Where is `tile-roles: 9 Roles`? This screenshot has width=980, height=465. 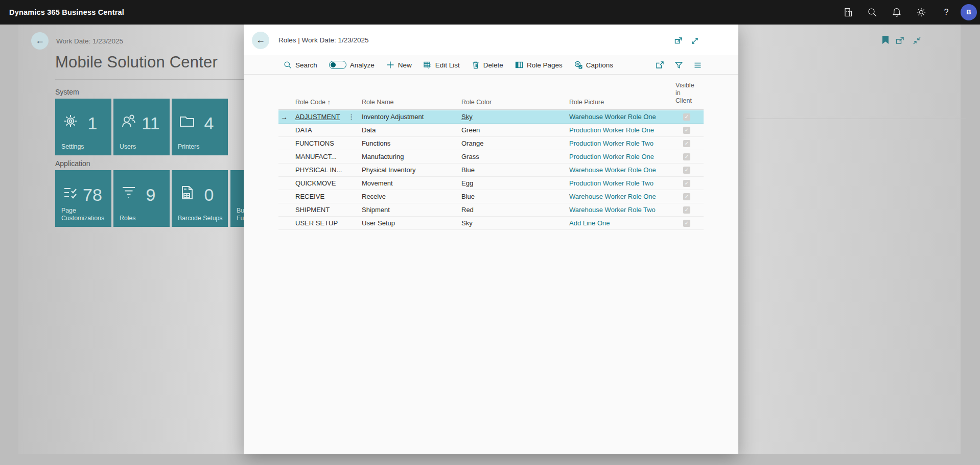 tile-roles: 9 Roles is located at coordinates (142, 198).